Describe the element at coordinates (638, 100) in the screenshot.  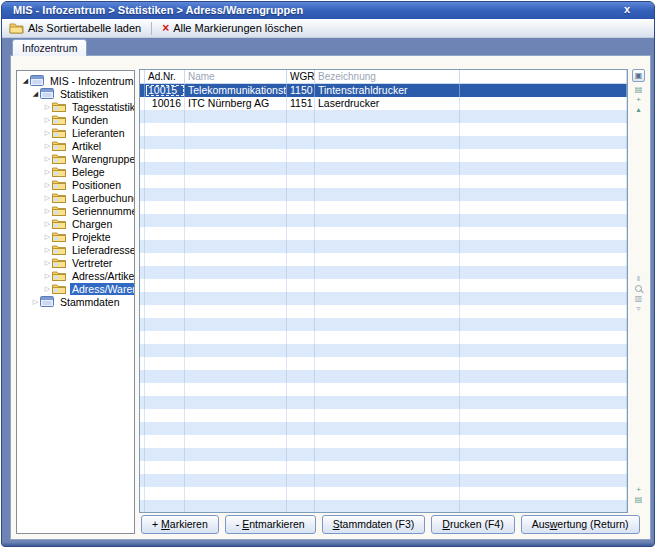
I see `add-row-icon: +` at that location.